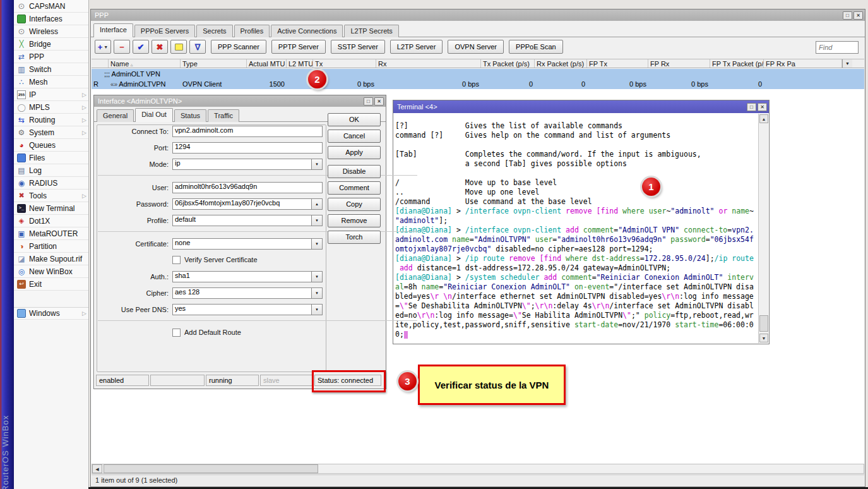  I want to click on sidebar-item-new-winbox: ◎New WinBox, so click(51, 272).